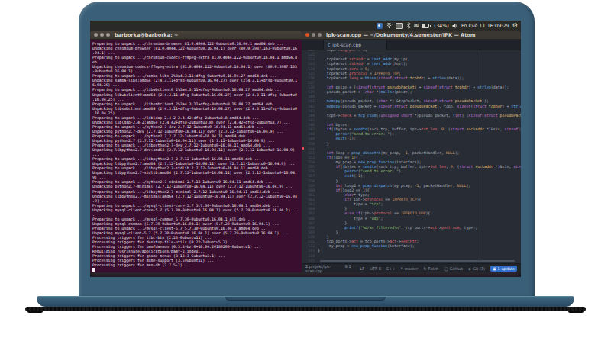  Describe the element at coordinates (411, 115) in the screenshot. I see `code-line: 544 tcph->check = tcp_csum((unsigned sho…` at that location.